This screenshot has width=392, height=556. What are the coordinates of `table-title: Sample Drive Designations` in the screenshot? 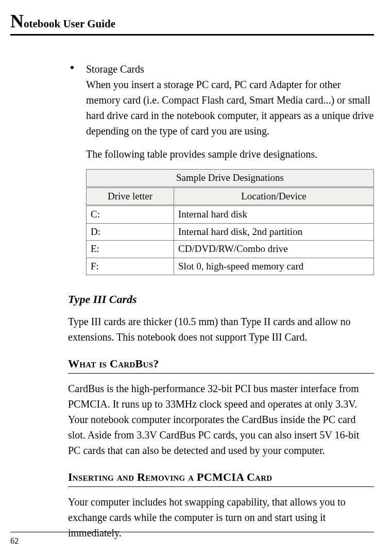 It's located at (230, 178).